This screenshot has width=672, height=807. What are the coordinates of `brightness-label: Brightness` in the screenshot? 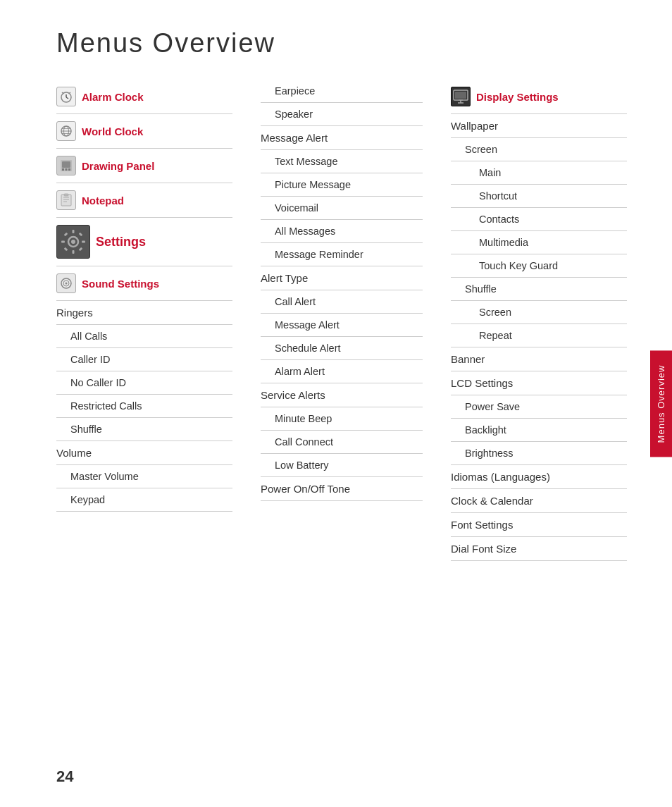 It's located at (489, 453).